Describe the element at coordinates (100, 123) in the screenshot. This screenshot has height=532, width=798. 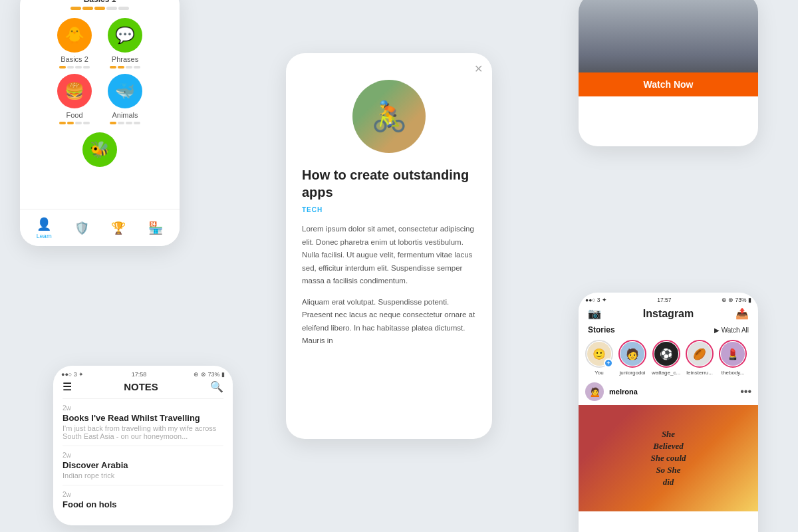
I see `duolingo-card: Basics 1 🐥 Basics 2 💬 Phrases` at that location.